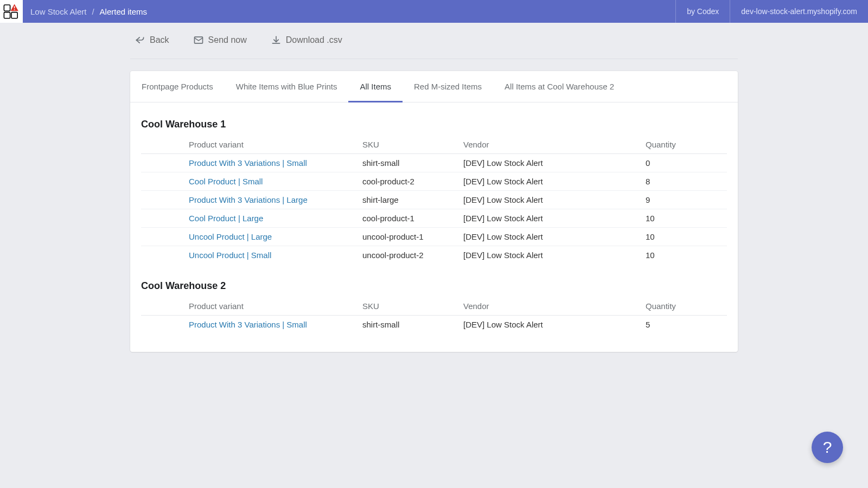 The height and width of the screenshot is (488, 868). What do you see at coordinates (413, 237) in the screenshot?
I see `sku-cell: uncool-product-1` at bounding box center [413, 237].